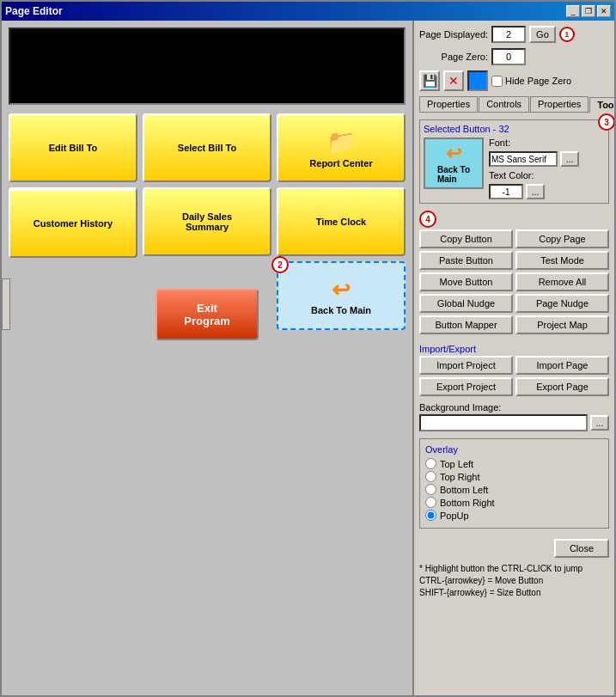  Describe the element at coordinates (514, 419) in the screenshot. I see `background-image-section: Background Image: ...` at that location.